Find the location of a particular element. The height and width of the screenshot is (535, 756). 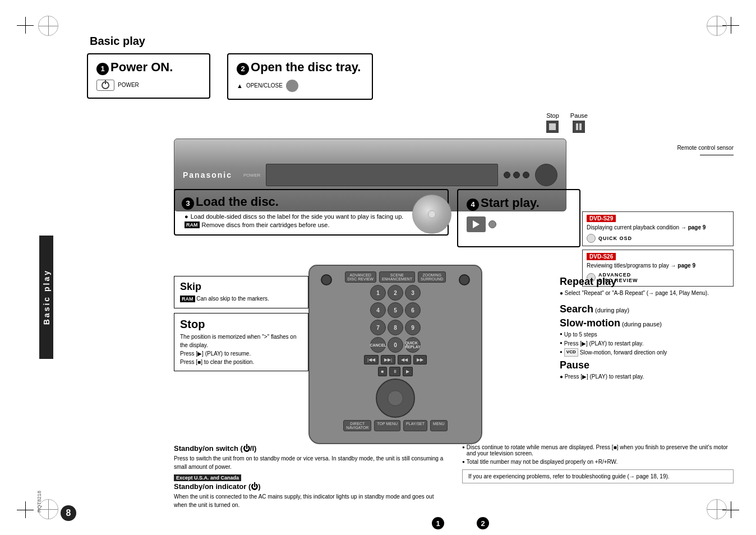

stop-label: Stop is located at coordinates (553, 116).